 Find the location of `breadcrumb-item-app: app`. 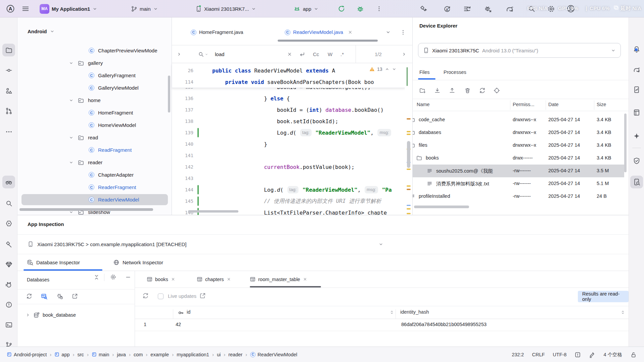

breadcrumb-item-app: app is located at coordinates (62, 355).